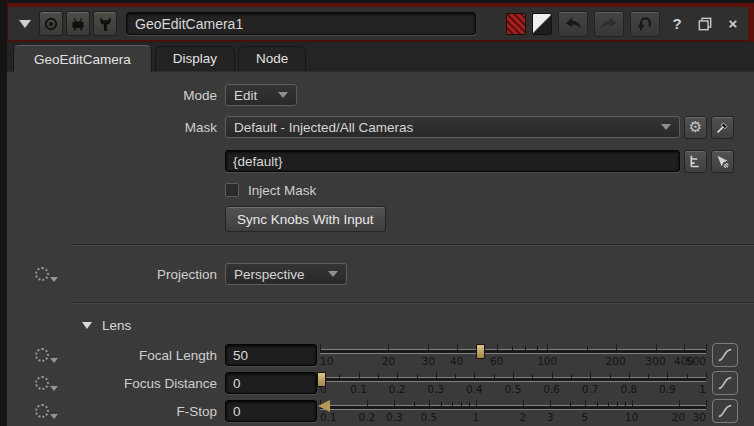  Describe the element at coordinates (324, 406) in the screenshot. I see `slider-below-range-arrow` at that location.